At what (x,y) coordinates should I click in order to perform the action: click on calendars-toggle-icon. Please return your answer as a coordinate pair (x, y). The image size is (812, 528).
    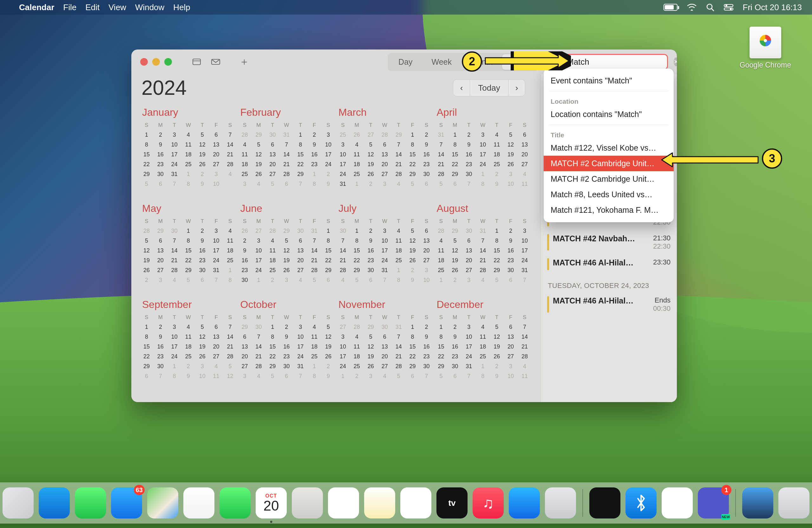
    Looking at the image, I should click on (197, 62).